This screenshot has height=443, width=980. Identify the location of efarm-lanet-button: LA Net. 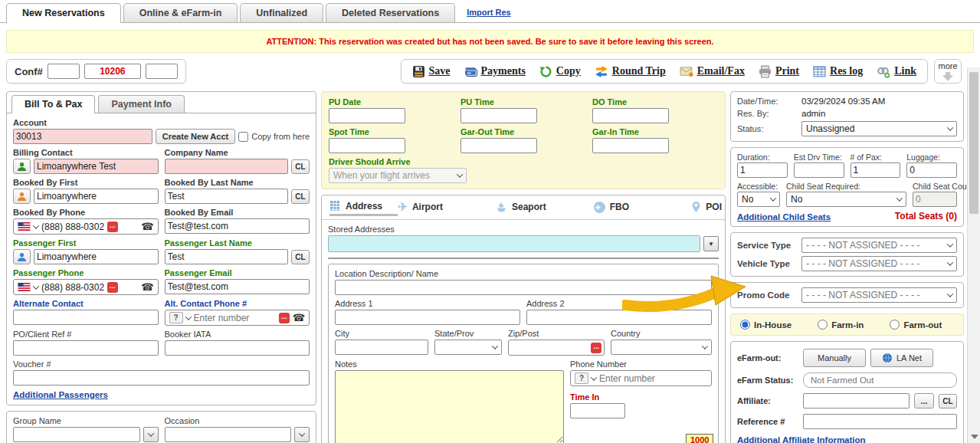
(902, 358).